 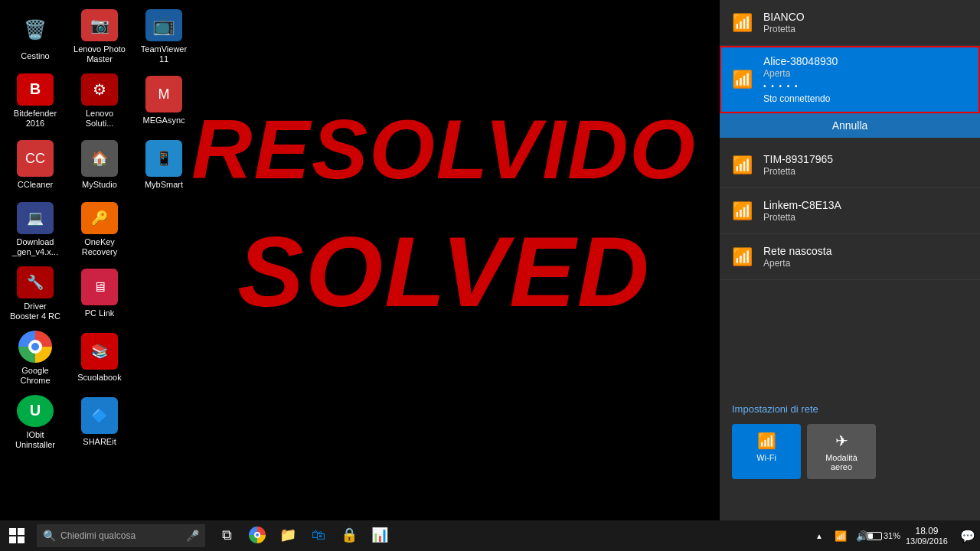 What do you see at coordinates (164, 165) in the screenshot?
I see `icon-mybsmart: 📱 MybSmart` at bounding box center [164, 165].